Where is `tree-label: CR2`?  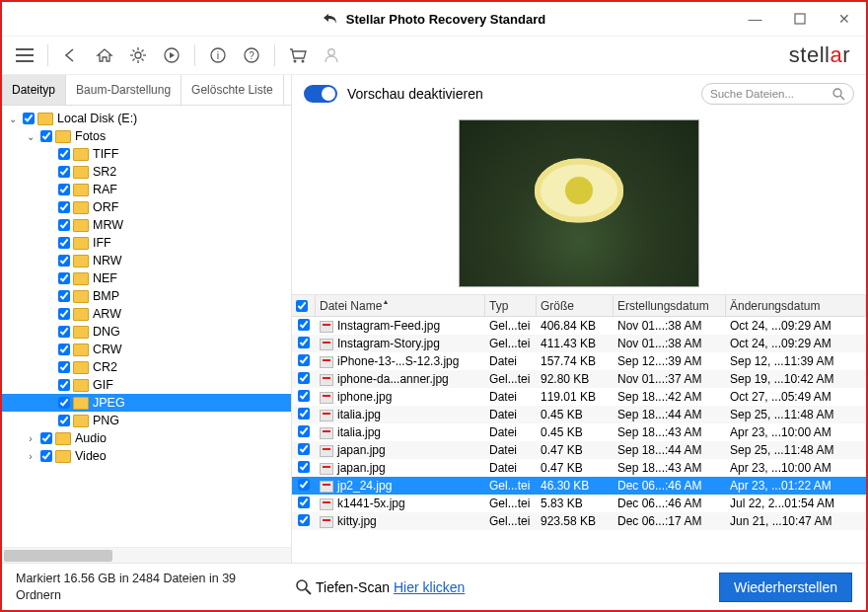 tree-label: CR2 is located at coordinates (105, 367).